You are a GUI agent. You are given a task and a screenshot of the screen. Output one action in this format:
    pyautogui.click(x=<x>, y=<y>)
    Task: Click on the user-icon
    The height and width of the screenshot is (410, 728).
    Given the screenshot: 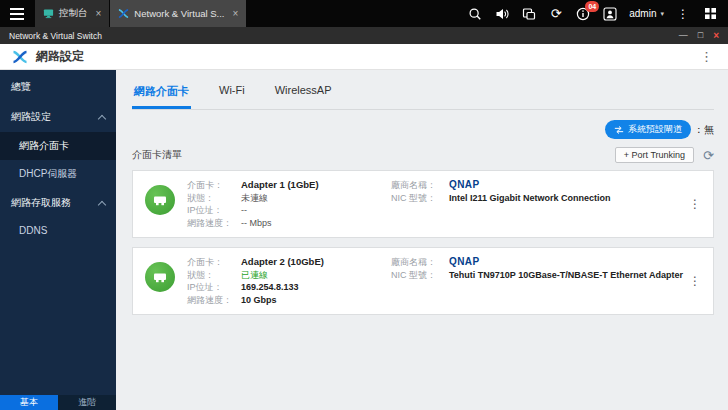 What is the action you would take?
    pyautogui.click(x=610, y=14)
    